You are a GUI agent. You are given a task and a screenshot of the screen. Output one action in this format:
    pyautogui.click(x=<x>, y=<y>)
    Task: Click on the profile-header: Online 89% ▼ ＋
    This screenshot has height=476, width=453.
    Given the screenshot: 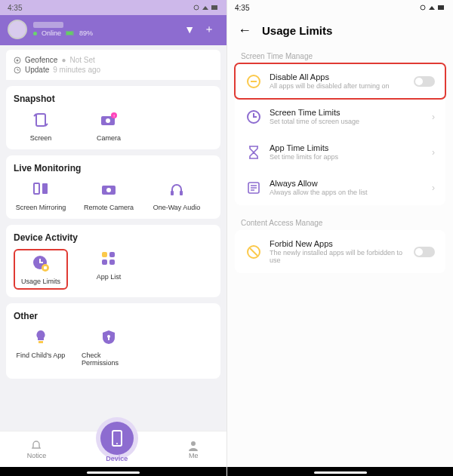 What is the action you would take?
    pyautogui.click(x=113, y=30)
    